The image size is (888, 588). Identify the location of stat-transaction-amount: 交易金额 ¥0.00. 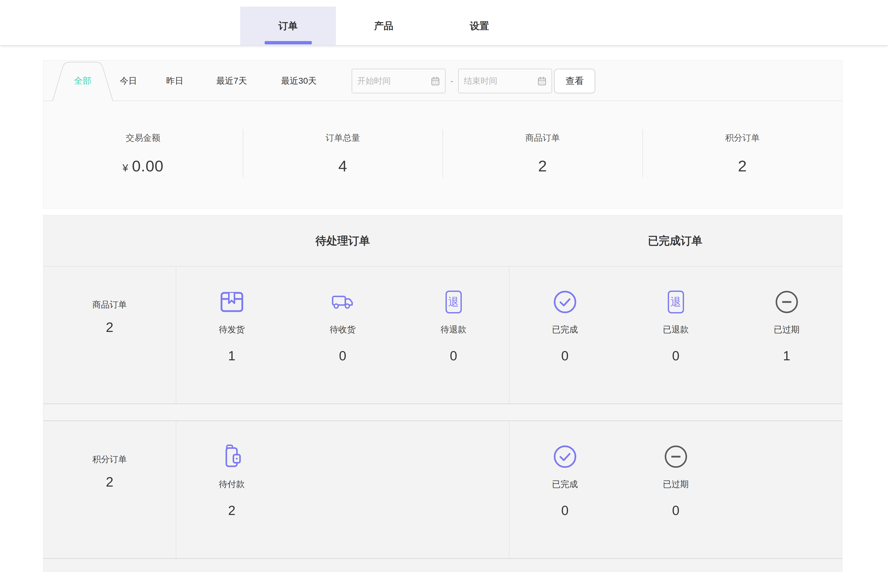
(143, 155).